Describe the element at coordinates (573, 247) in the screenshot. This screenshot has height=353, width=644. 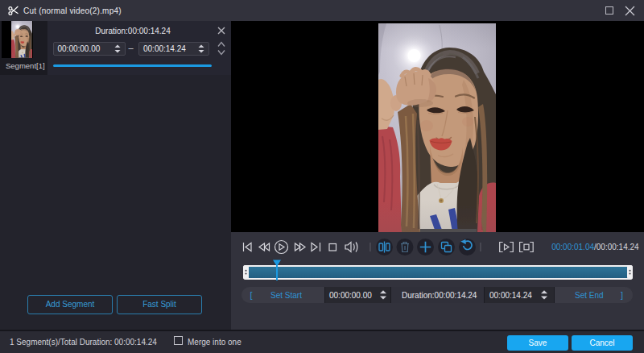
I see `svg-text: 00:00:01.04` at that location.